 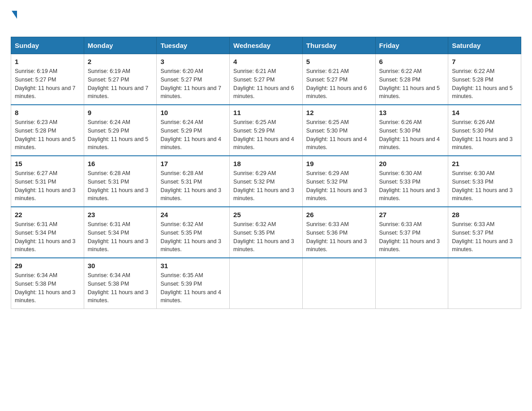 I want to click on day-number: 5, so click(x=339, y=62).